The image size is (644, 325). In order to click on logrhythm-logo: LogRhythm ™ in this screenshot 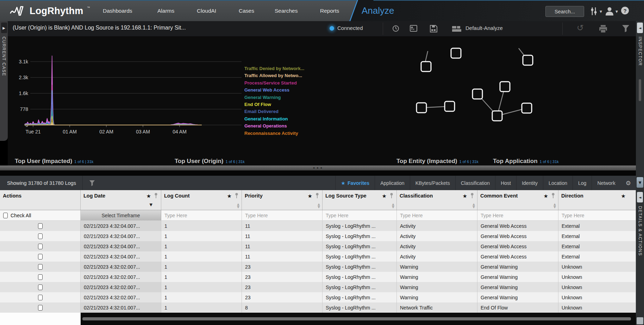, I will do `click(50, 12)`.